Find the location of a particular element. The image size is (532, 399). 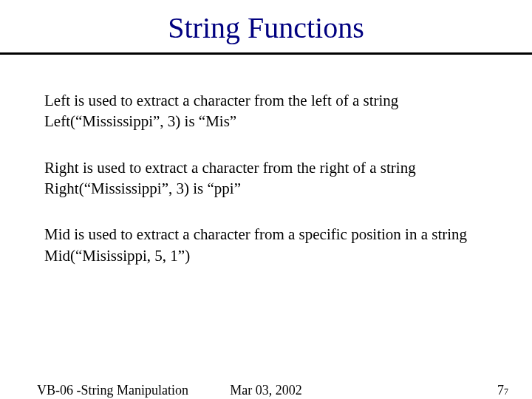

block-mid: Mid is used to extract a character from … is located at coordinates (266, 245).